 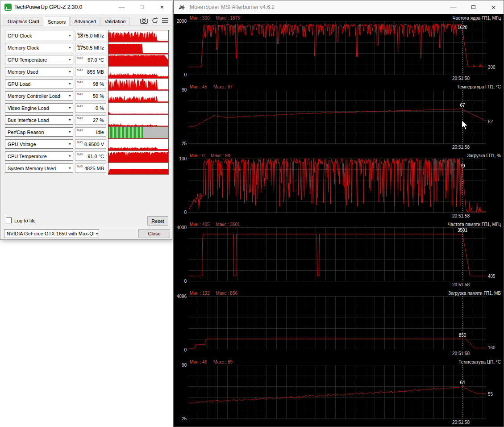 What do you see at coordinates (39, 132) in the screenshot?
I see `sensor-select: PerfCap Reason ▼` at bounding box center [39, 132].